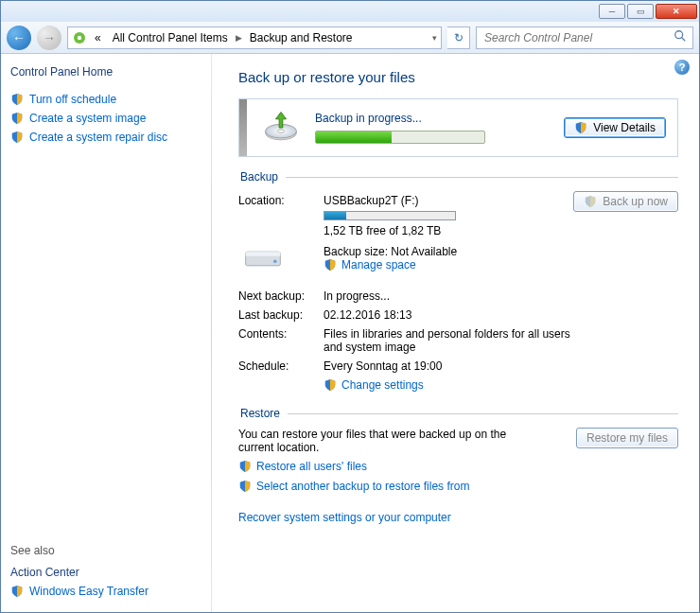 Image resolution: width=700 pixels, height=613 pixels. Describe the element at coordinates (458, 128) in the screenshot. I see `progress-panel: Backup in progress... View Details` at that location.